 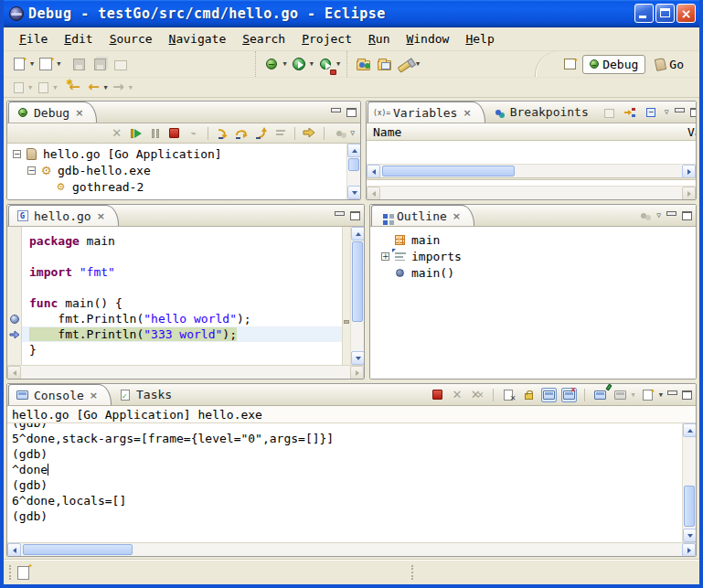 I want to click on debug-tree-item: ⚙gothread-2, so click(x=177, y=187).